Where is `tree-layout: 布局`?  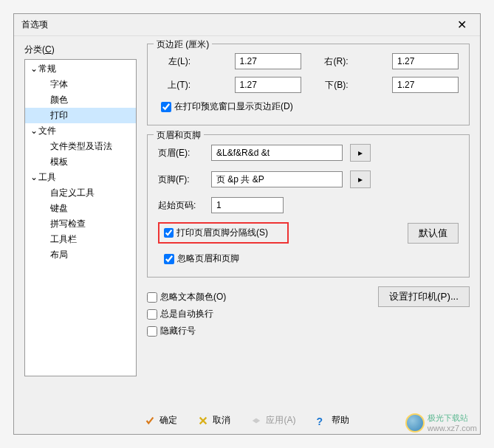
tree-layout: 布局 is located at coordinates (80, 255).